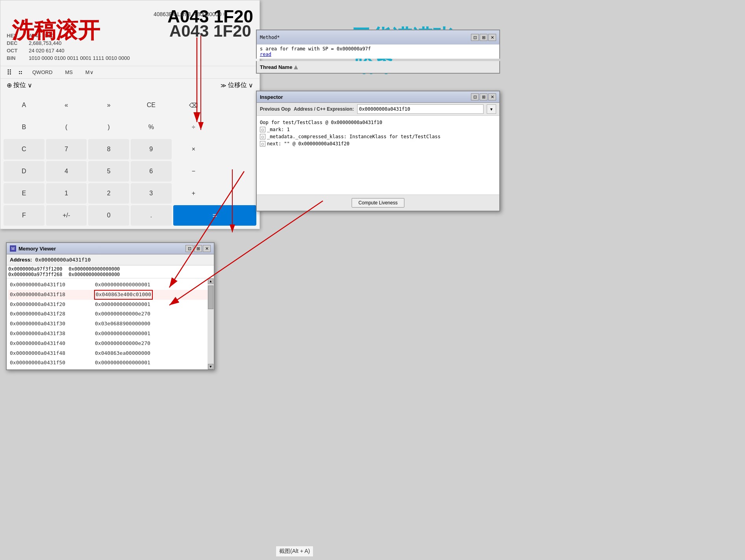 The width and height of the screenshot is (745, 560). I want to click on oop-text: Oop for test/TestClass @ 0x00000000a0431…, so click(321, 122).